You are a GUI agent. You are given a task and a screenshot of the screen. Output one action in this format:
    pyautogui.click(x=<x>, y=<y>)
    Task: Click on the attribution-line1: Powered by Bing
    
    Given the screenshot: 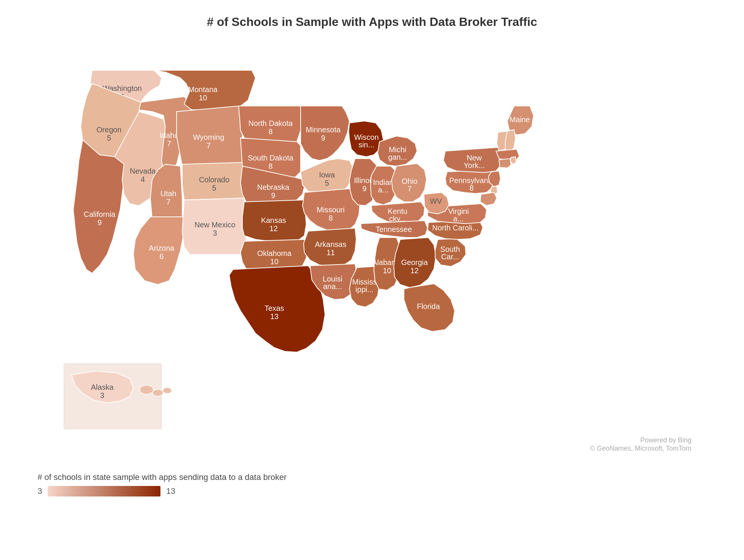 What is the action you would take?
    pyautogui.click(x=666, y=440)
    